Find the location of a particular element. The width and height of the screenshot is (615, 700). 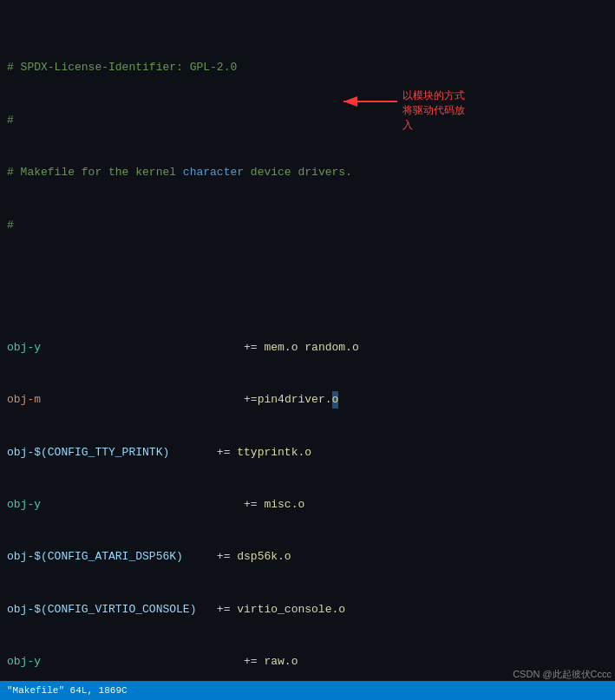

annotation-text: 以模块的方式将驱动代码放入 is located at coordinates (437, 110).